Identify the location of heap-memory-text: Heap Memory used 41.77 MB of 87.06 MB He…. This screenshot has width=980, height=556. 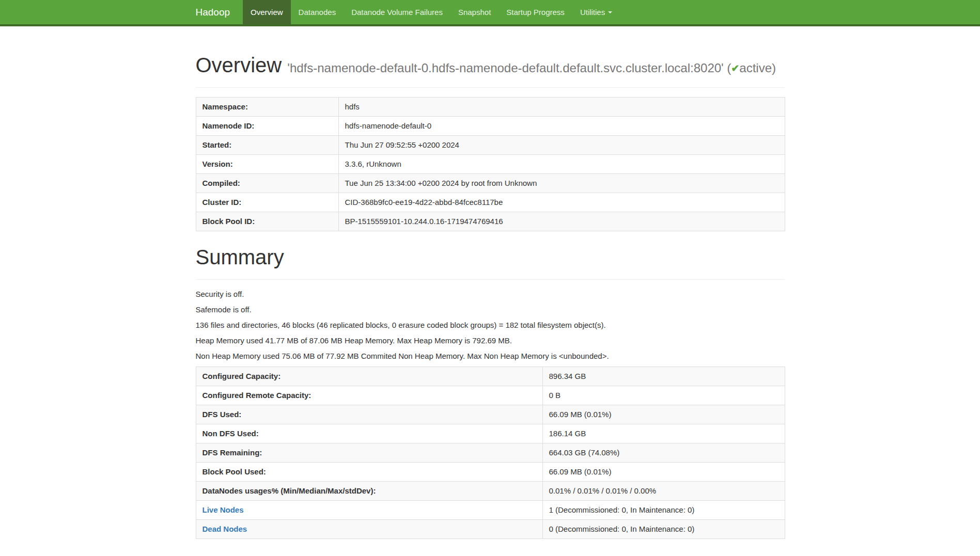
(490, 341).